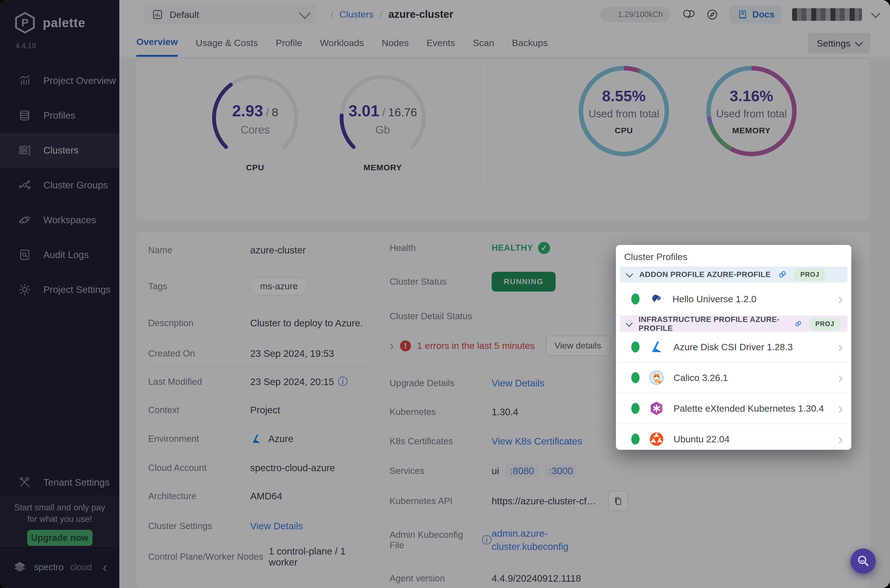  What do you see at coordinates (656, 408) in the screenshot?
I see `pxk-icon` at bounding box center [656, 408].